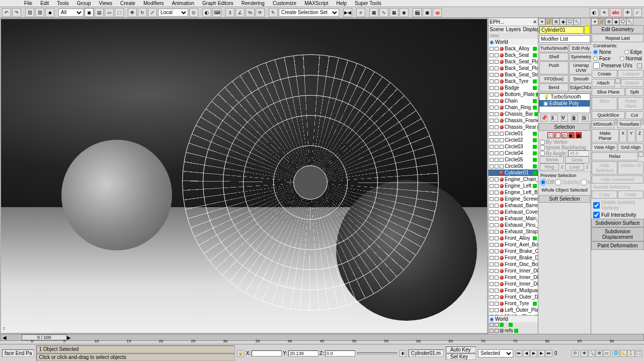 This screenshot has width=644, height=362. Describe the element at coordinates (99, 13) in the screenshot. I see `select-name-button: ▤` at that location.